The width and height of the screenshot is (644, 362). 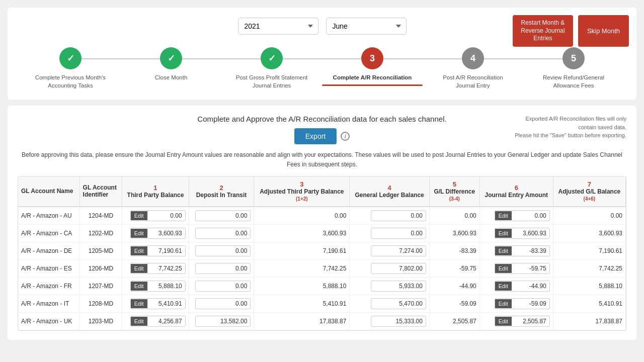 I want to click on gl-account-id-cell: 1202-MD, so click(x=101, y=233).